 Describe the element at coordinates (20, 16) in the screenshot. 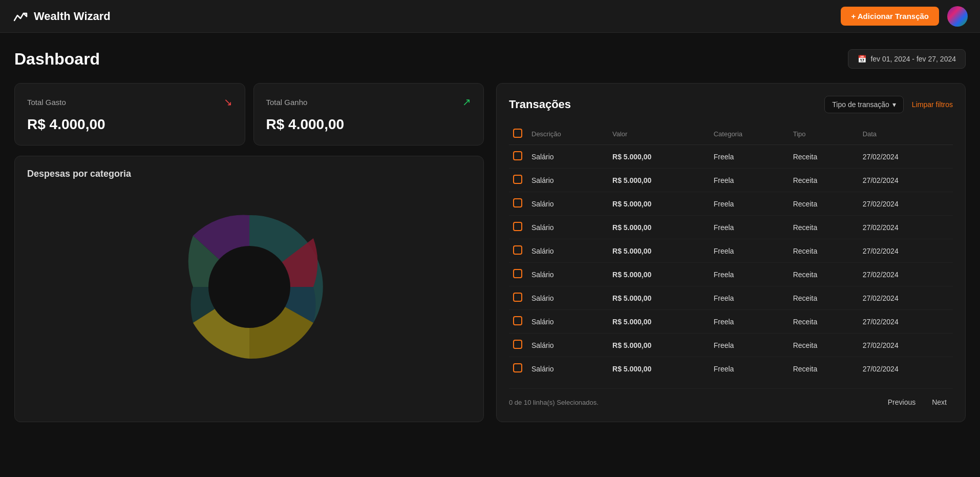

I see `brand-icon` at that location.